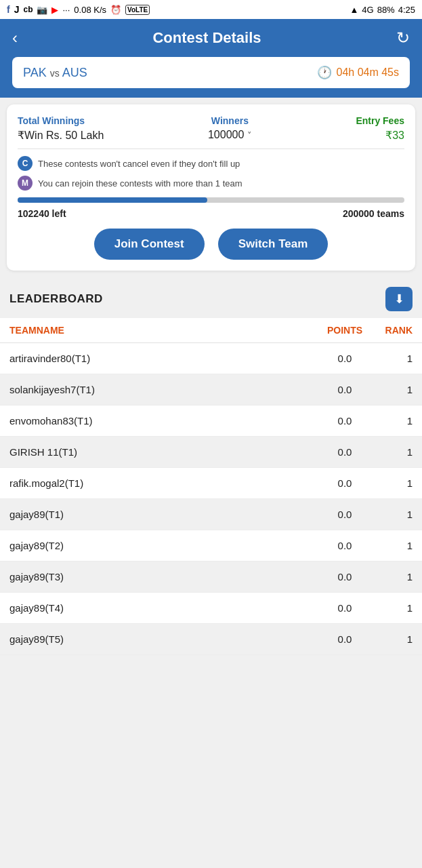 Image resolution: width=422 pixels, height=868 pixels. What do you see at coordinates (324, 73) in the screenshot?
I see `timer-icon: 🕐` at bounding box center [324, 73].